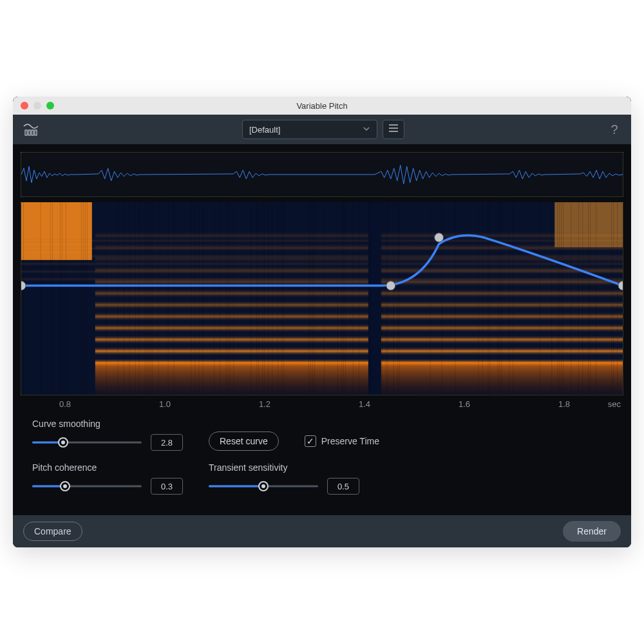 Image resolution: width=644 pixels, height=644 pixels. What do you see at coordinates (284, 478) in the screenshot?
I see `transient-sensitivity-group: Transient sensitivity 0.5` at bounding box center [284, 478].